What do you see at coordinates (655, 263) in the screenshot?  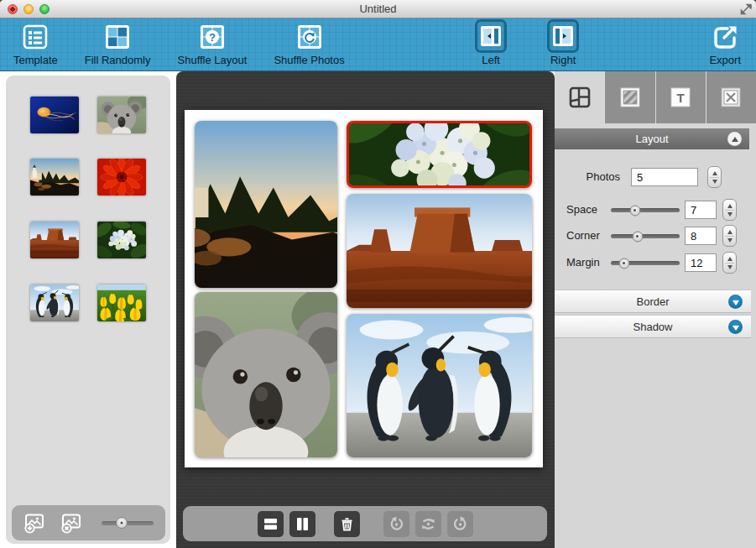 I see `margin-row: Margin` at bounding box center [655, 263].